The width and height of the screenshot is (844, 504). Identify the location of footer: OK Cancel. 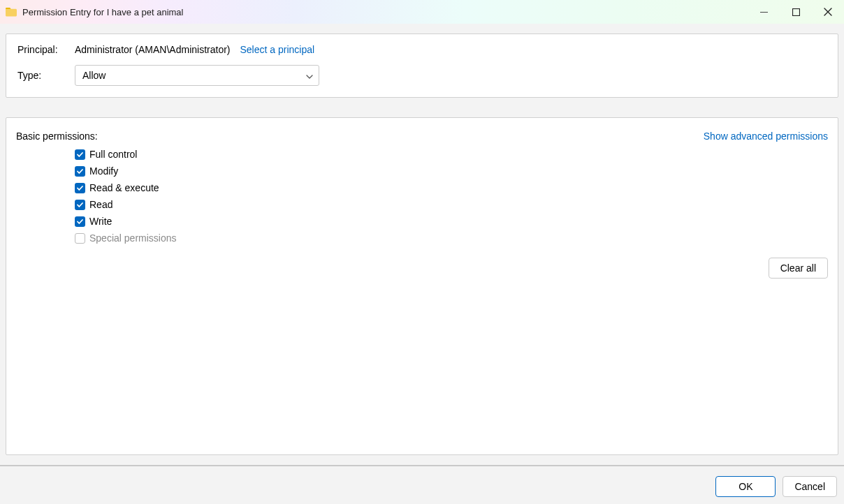
(422, 482).